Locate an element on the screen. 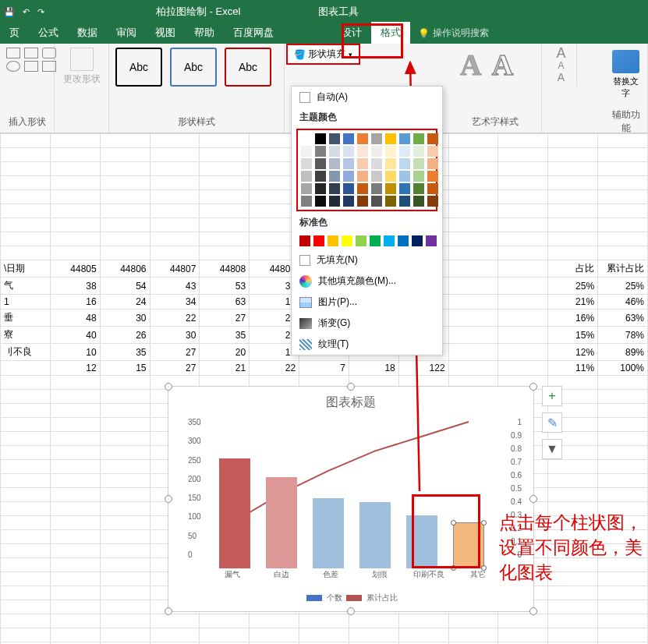 This screenshot has height=644, width=648. tab-formula: 公式 is located at coordinates (48, 33).